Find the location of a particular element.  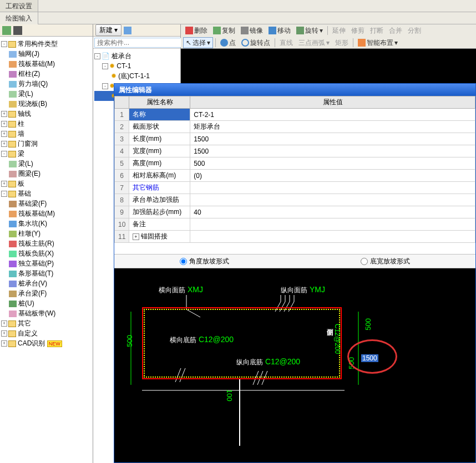

rotation-point-button: 旋转点 is located at coordinates (256, 43).